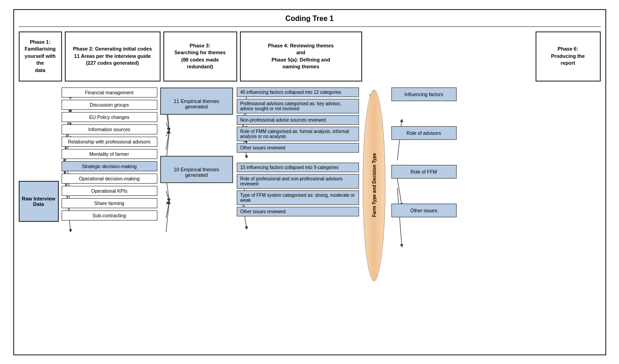 The width and height of the screenshot is (619, 364). I want to click on p6-item-0: Influencing factors, so click(424, 94).